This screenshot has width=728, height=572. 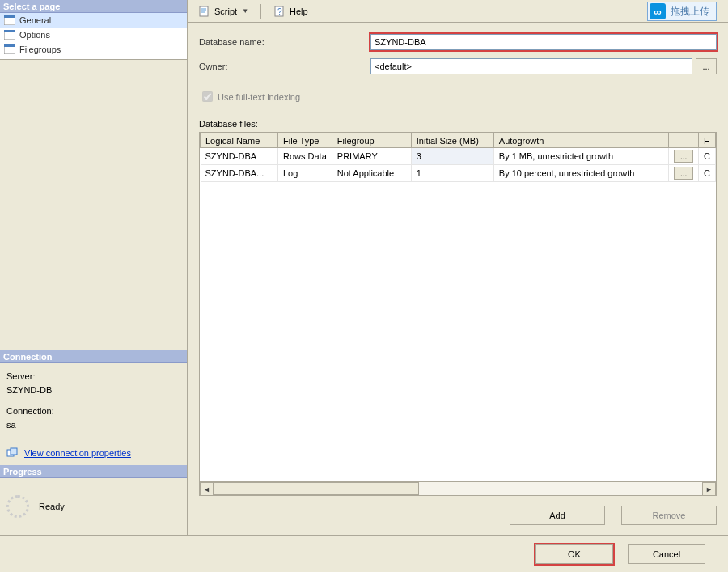 I want to click on cancel-button: Cancel, so click(x=667, y=554).